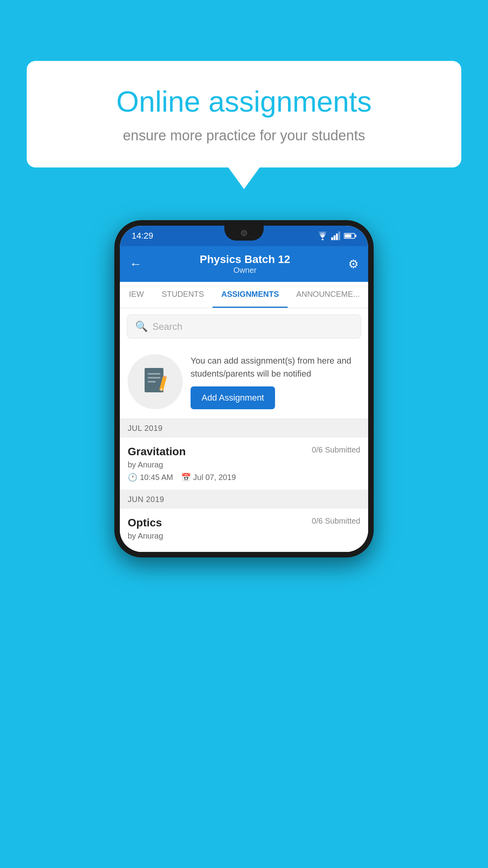 The height and width of the screenshot is (868, 488). Describe the element at coordinates (155, 382) in the screenshot. I see `notebook-icon` at that location.